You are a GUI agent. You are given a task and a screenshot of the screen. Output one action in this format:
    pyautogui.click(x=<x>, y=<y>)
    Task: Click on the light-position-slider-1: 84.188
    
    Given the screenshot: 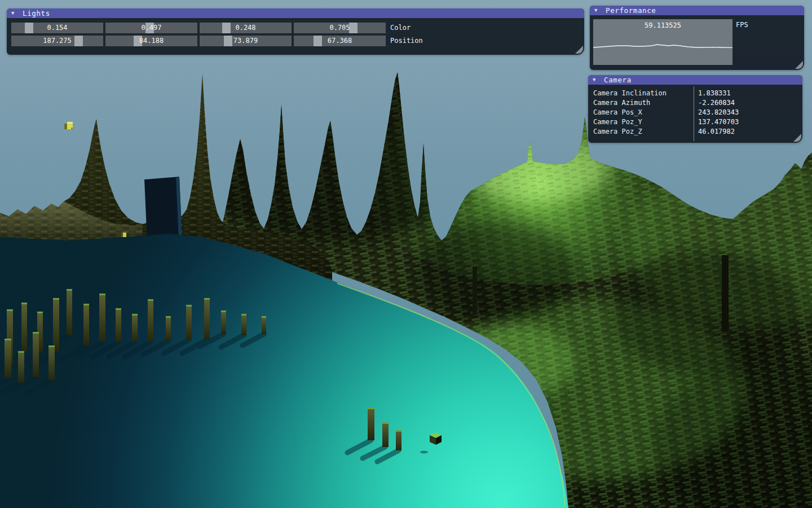 What is the action you would take?
    pyautogui.click(x=151, y=41)
    